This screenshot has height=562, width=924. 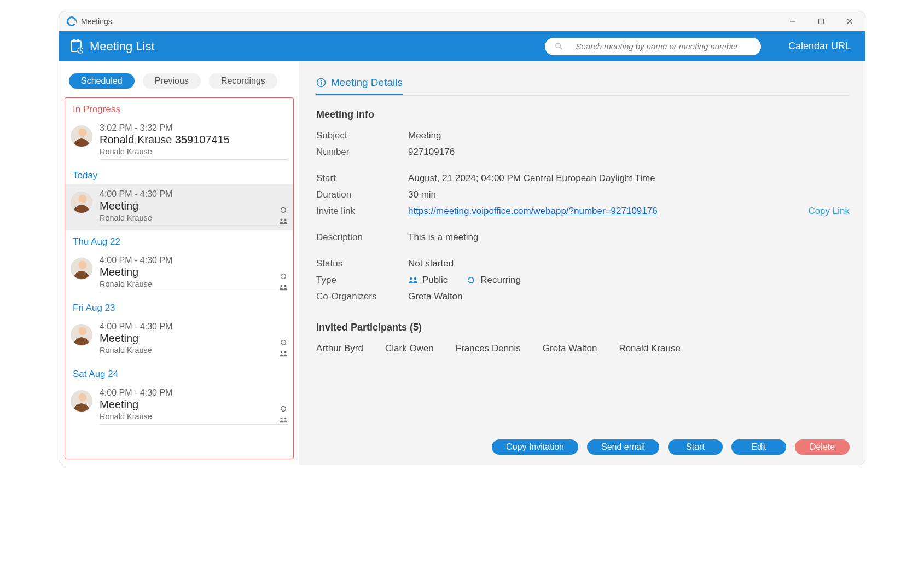 I want to click on label-number: Number, so click(x=360, y=152).